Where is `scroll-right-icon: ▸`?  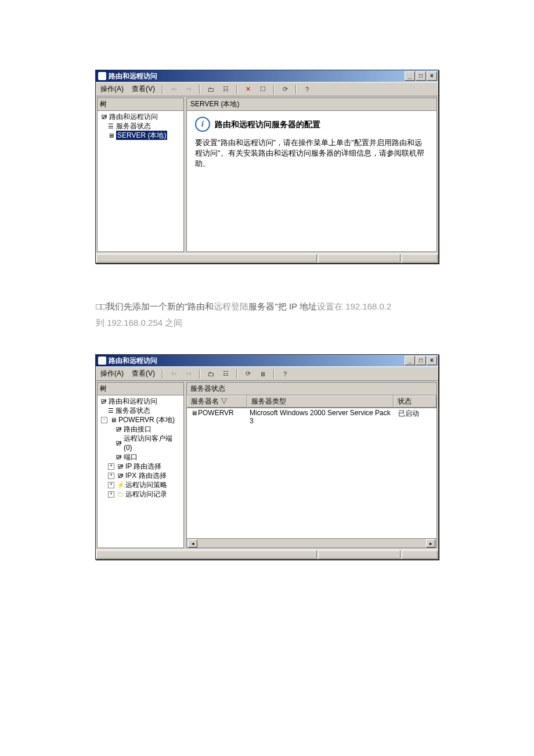
scroll-right-icon: ▸ is located at coordinates (431, 543).